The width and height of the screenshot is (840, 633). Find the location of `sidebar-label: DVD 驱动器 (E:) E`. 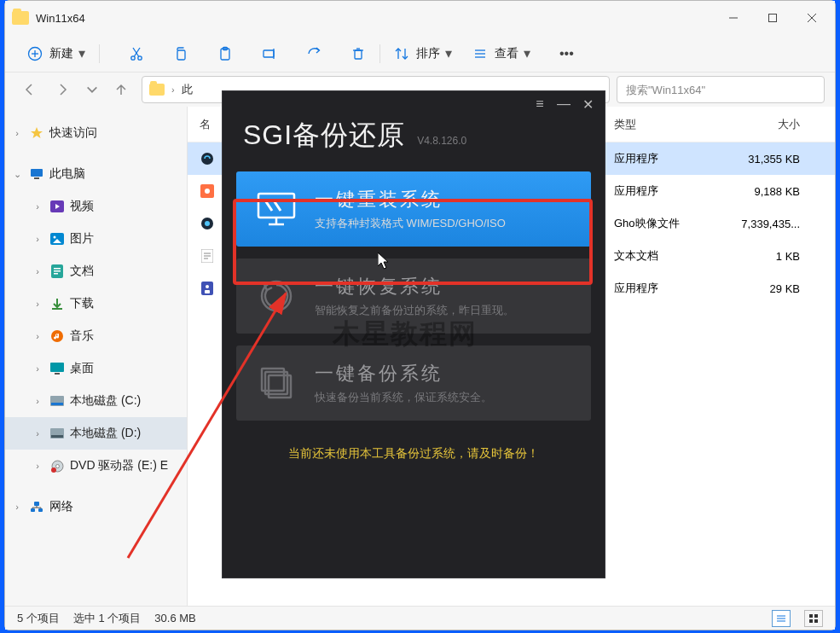

sidebar-label: DVD 驱动器 (E:) E is located at coordinates (119, 466).